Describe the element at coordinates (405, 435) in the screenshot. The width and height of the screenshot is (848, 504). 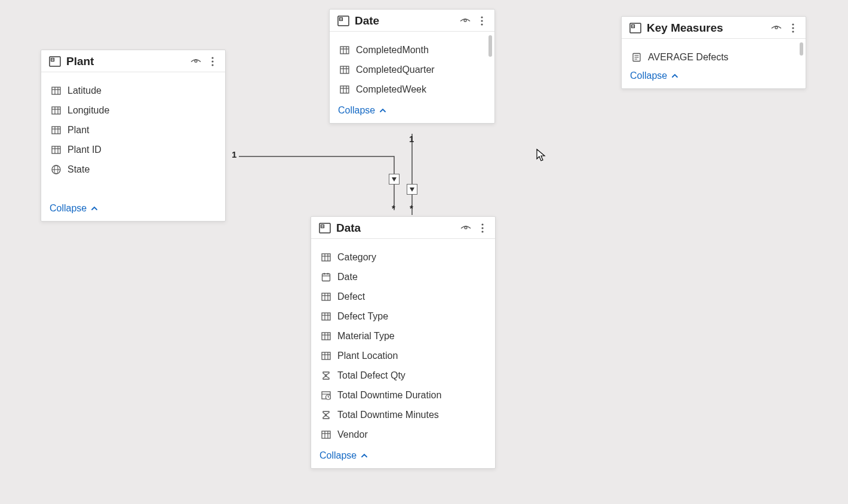
I see `field-row: Vendor` at that location.